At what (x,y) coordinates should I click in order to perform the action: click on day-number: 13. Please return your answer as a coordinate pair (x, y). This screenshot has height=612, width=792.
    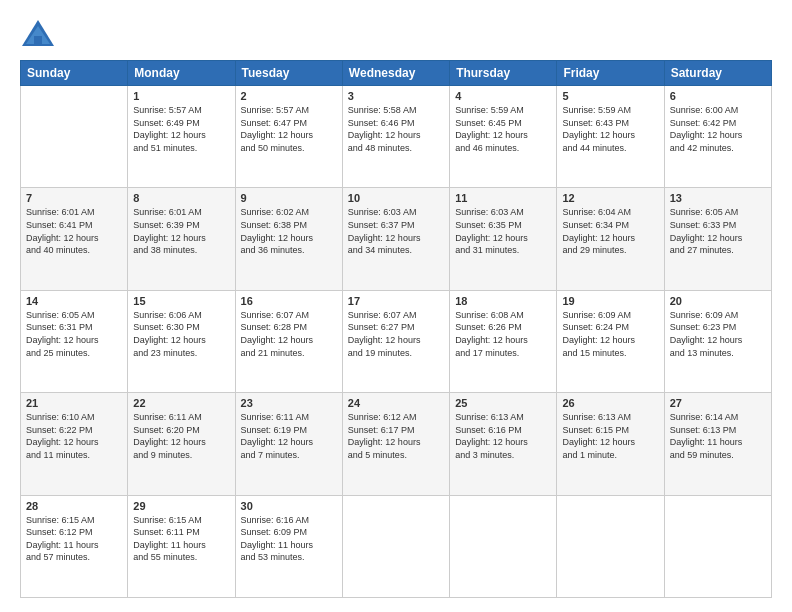
    Looking at the image, I should click on (718, 198).